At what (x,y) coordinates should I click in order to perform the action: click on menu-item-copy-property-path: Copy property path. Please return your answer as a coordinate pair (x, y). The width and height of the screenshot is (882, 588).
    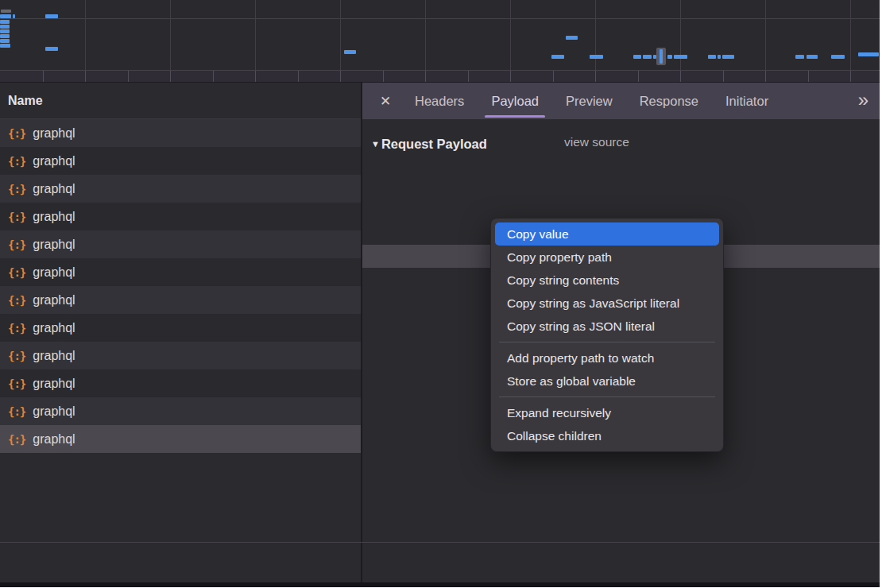
    Looking at the image, I should click on (607, 257).